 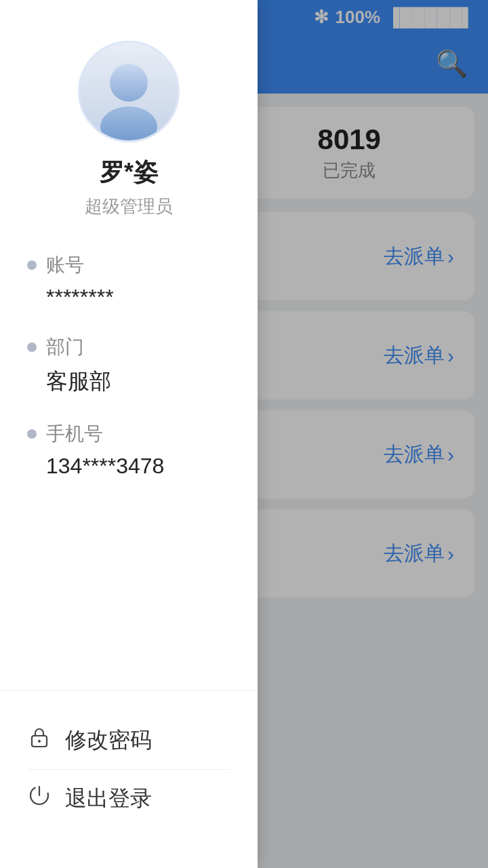 I want to click on change-password-button: 修改密码, so click(x=129, y=741).